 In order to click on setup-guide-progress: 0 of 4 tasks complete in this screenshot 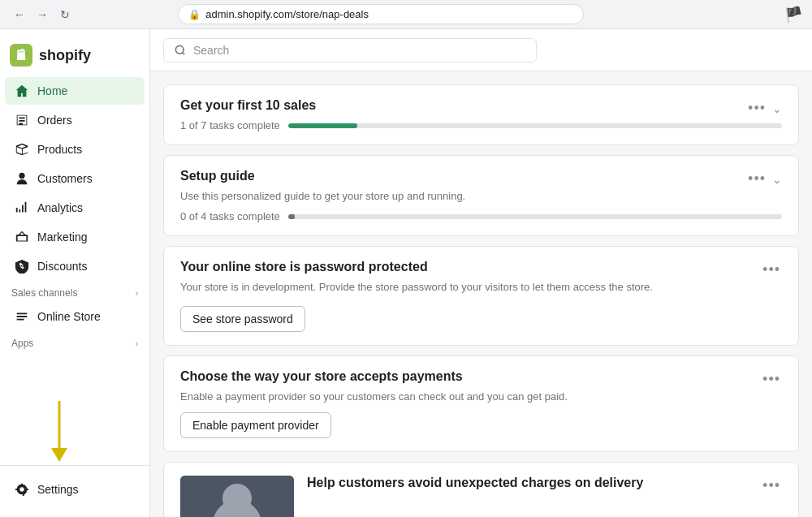, I will do `click(481, 216)`.